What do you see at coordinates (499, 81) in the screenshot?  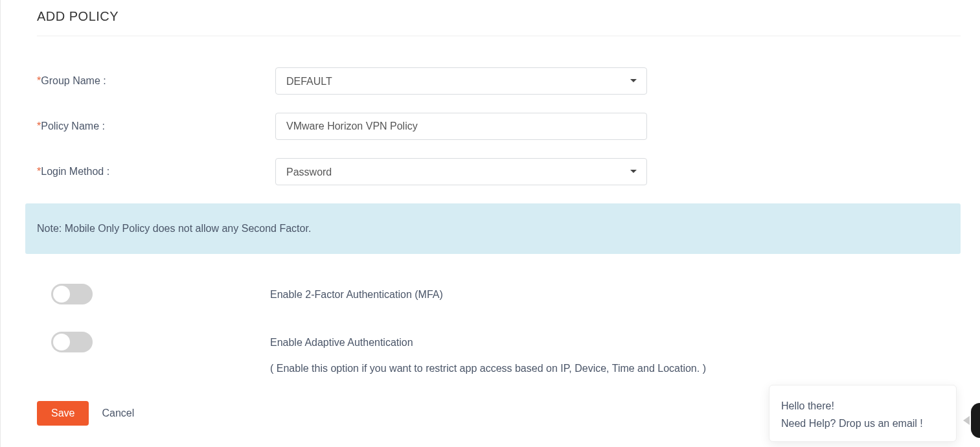 I see `group-name-row: *Group Name : DEFAULT` at bounding box center [499, 81].